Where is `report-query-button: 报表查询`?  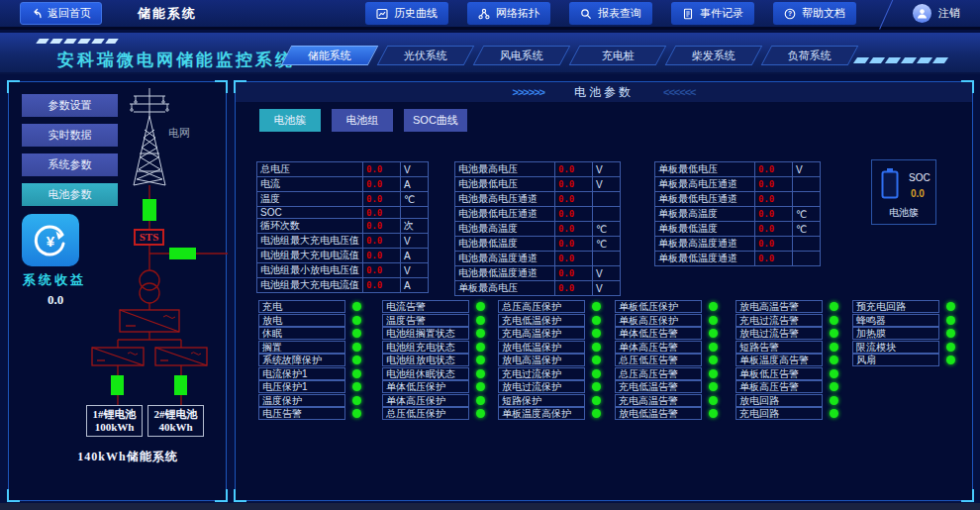 report-query-button: 报表查询 is located at coordinates (611, 14).